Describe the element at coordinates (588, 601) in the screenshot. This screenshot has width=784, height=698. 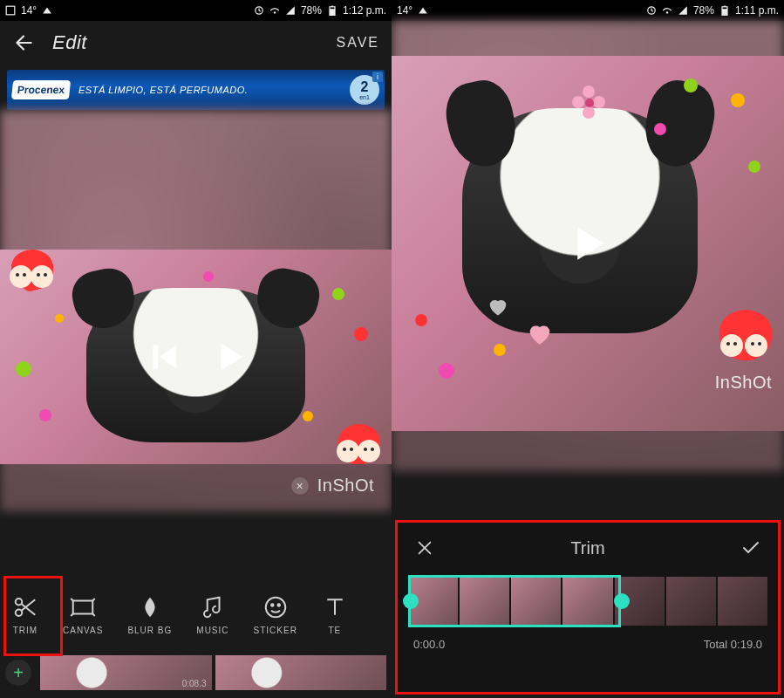
I see `trim-filmstrip` at that location.